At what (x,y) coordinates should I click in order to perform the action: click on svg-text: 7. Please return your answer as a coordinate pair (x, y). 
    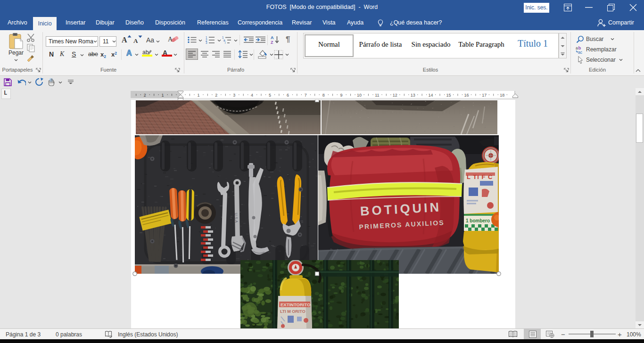
    Looking at the image, I should click on (305, 95).